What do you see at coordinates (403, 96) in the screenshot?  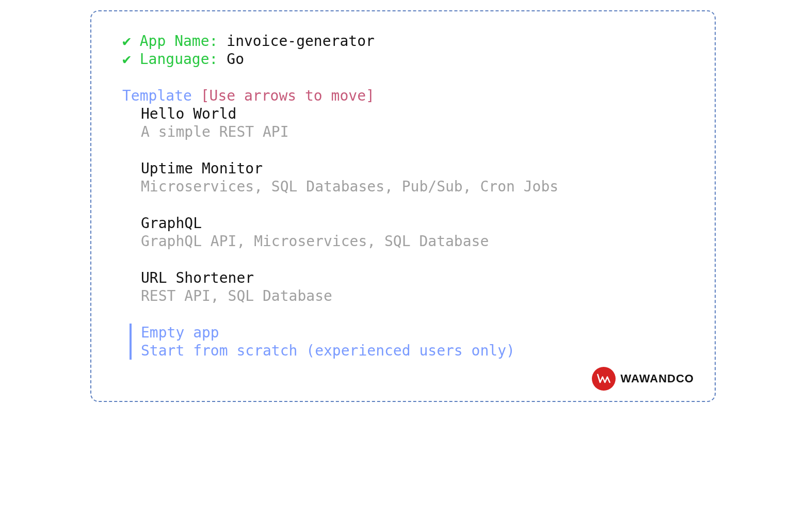 I see `template-header: Template [Use arrows to move]` at bounding box center [403, 96].